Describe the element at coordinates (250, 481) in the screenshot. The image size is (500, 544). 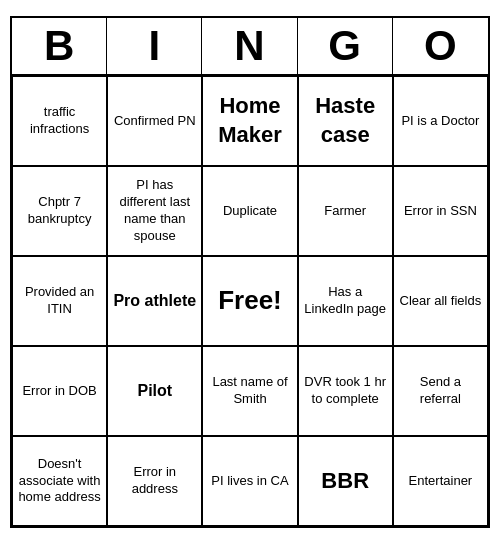
I see `bingo-cell-22: PI lives in CA` at that location.